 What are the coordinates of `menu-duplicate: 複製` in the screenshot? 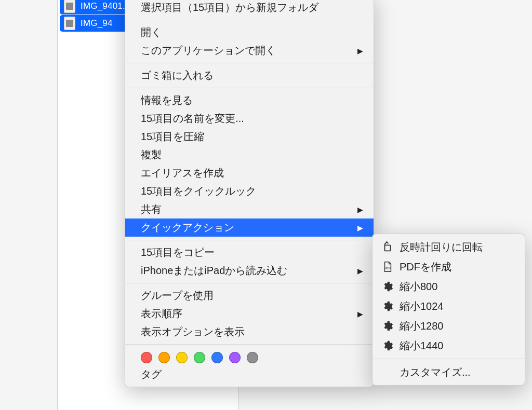 It's located at (249, 155).